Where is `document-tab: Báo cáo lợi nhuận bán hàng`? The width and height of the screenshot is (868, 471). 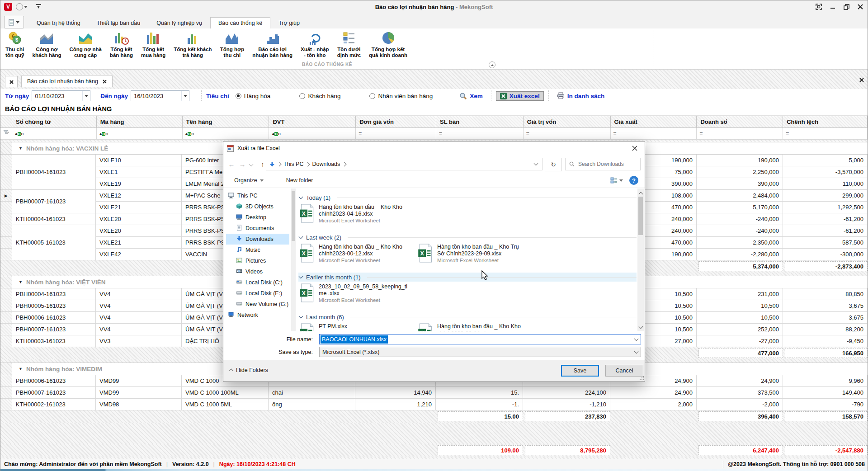 document-tab: Báo cáo lợi nhuận bán hàng is located at coordinates (67, 81).